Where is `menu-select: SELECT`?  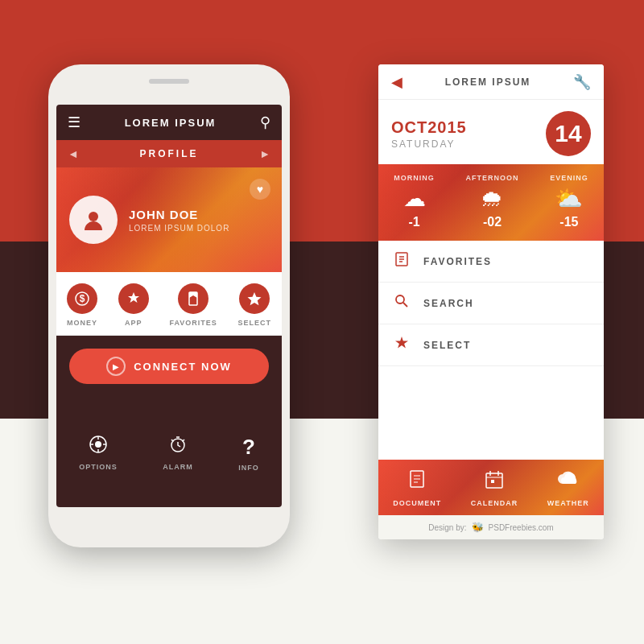
menu-select: SELECT is located at coordinates (491, 345).